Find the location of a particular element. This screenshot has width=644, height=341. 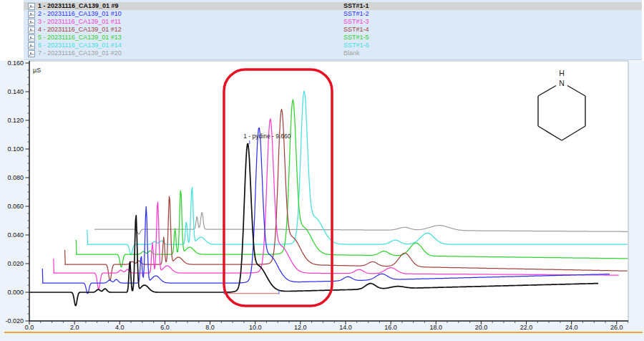

legend-sample-name: SST#1-5 is located at coordinates (356, 37).